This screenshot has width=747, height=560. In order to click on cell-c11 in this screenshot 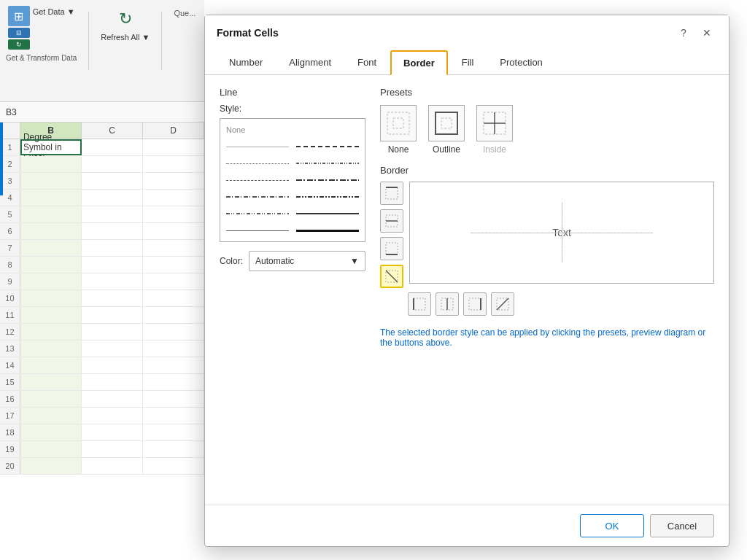, I will do `click(112, 315)`.